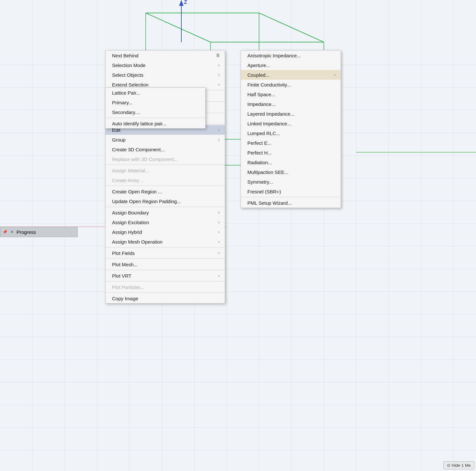 This screenshot has height=471, width=476. Describe the element at coordinates (165, 170) in the screenshot. I see `menu-item-assign-material: Assign Material...` at that location.